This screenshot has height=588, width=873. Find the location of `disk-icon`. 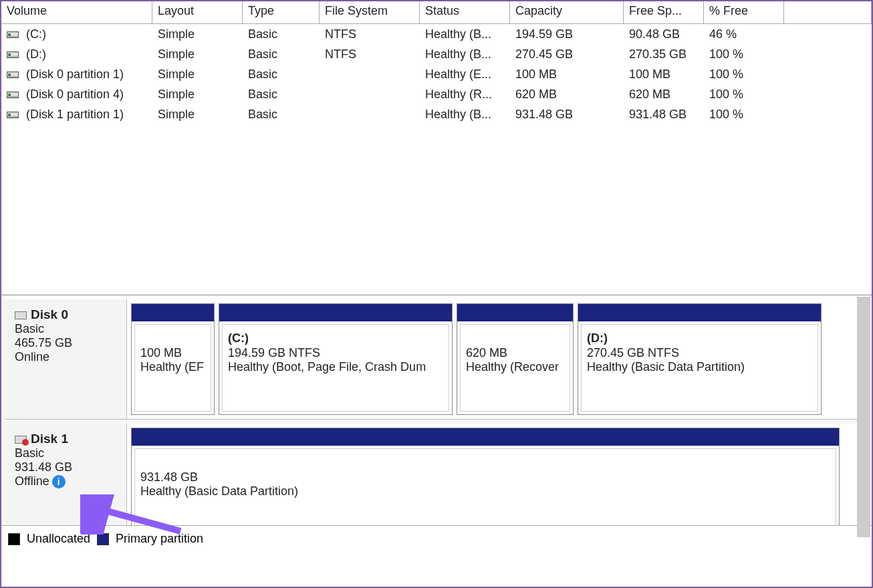

disk-icon is located at coordinates (21, 315).